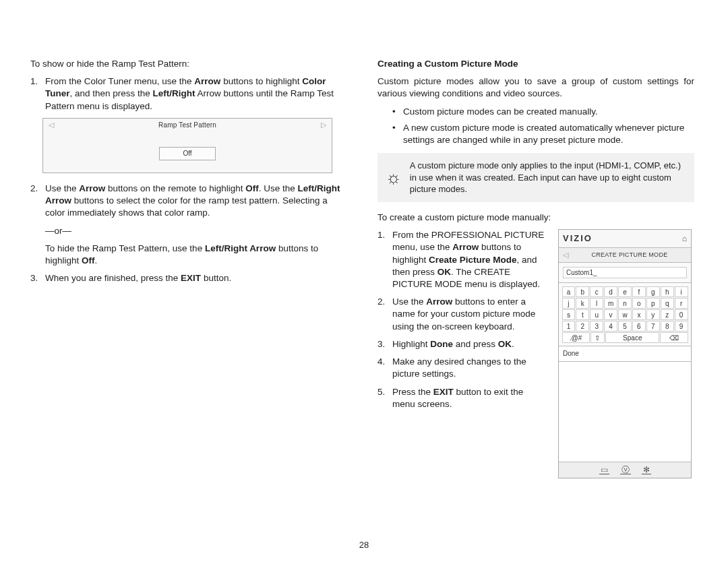 This screenshot has width=728, height=562. What do you see at coordinates (536, 134) in the screenshot?
I see `bullet-2: A new custom picture mode is created aut…` at bounding box center [536, 134].